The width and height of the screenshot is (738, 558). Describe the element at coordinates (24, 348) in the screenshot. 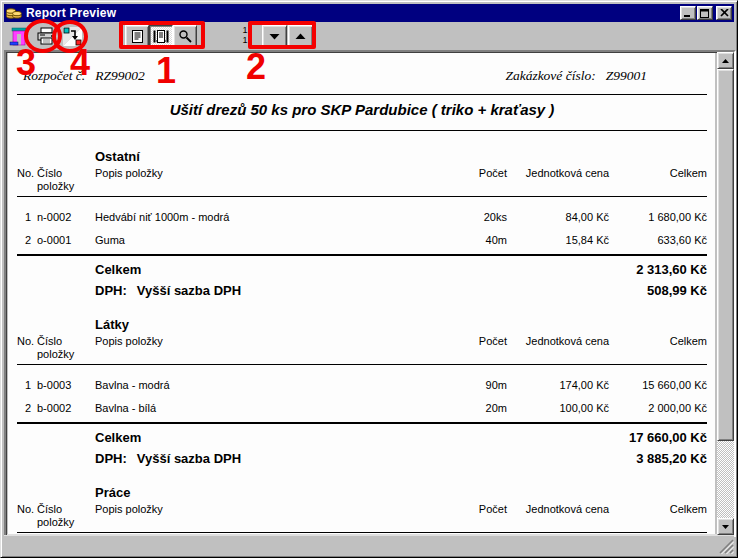

I see `col-header-no: No.` at that location.